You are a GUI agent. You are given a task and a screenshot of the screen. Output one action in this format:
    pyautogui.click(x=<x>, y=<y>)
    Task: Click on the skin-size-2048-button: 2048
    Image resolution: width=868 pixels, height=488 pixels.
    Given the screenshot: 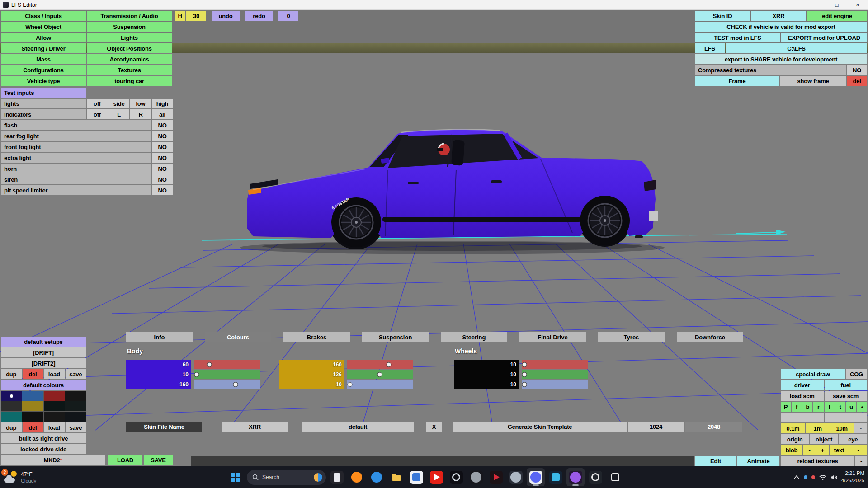 What is the action you would take?
    pyautogui.click(x=714, y=427)
    